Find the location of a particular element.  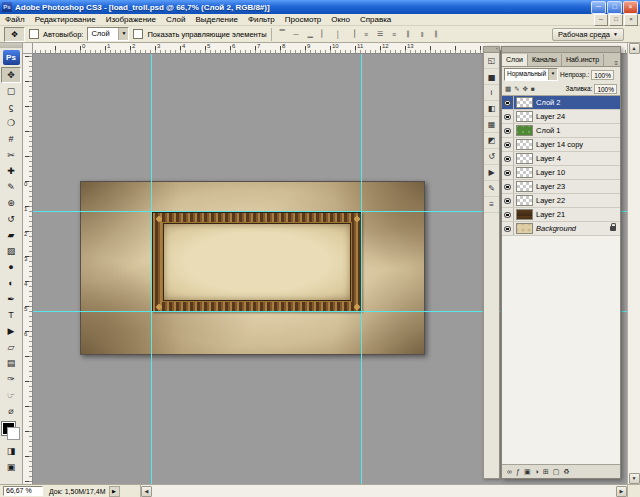

lock-icon: ✥ is located at coordinates (526, 89).